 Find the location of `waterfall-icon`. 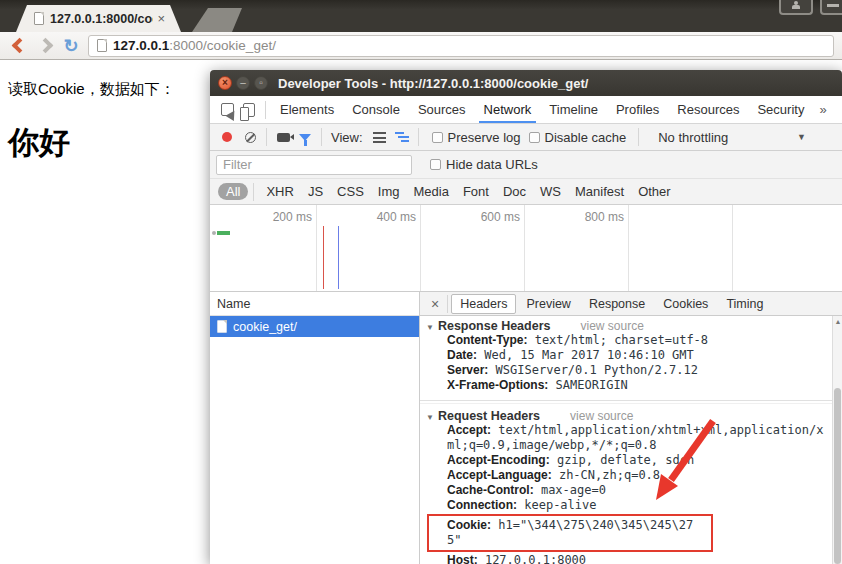

waterfall-icon is located at coordinates (402, 138).